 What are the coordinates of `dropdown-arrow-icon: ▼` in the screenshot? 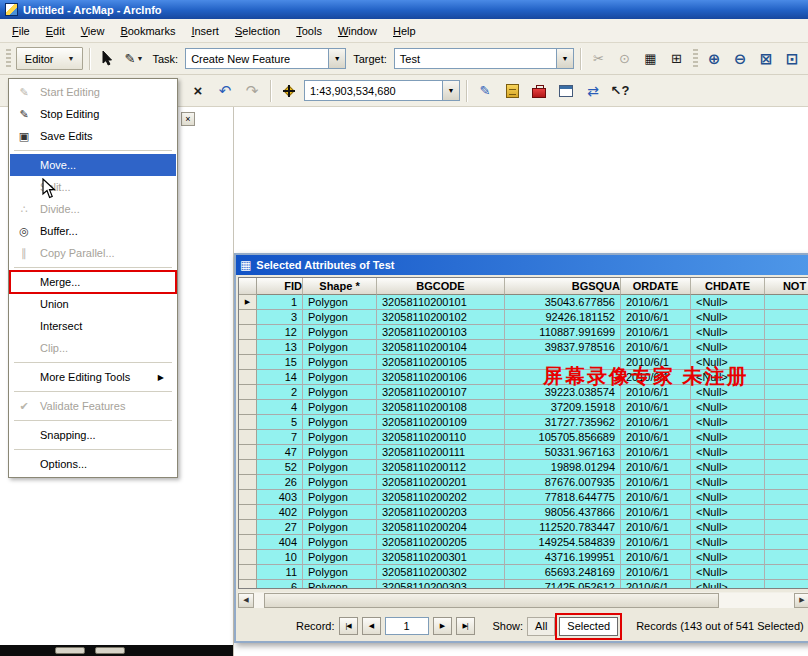 It's located at (564, 58).